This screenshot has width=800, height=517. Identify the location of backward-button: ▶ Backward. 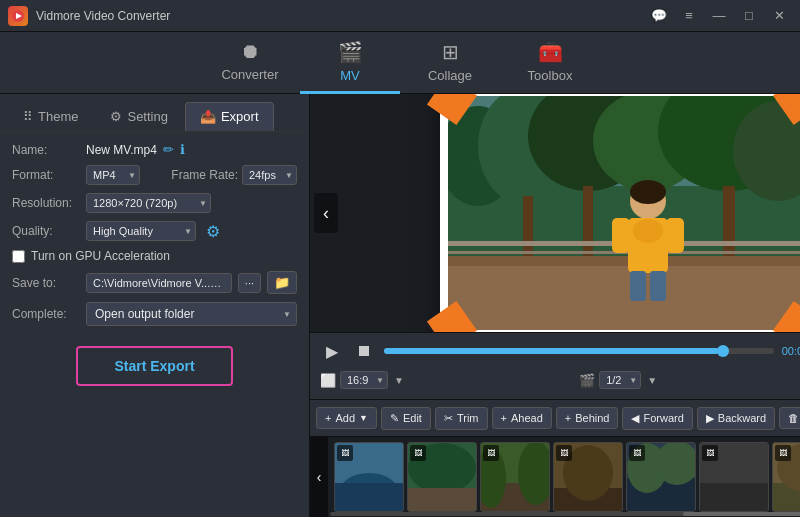
(736, 418).